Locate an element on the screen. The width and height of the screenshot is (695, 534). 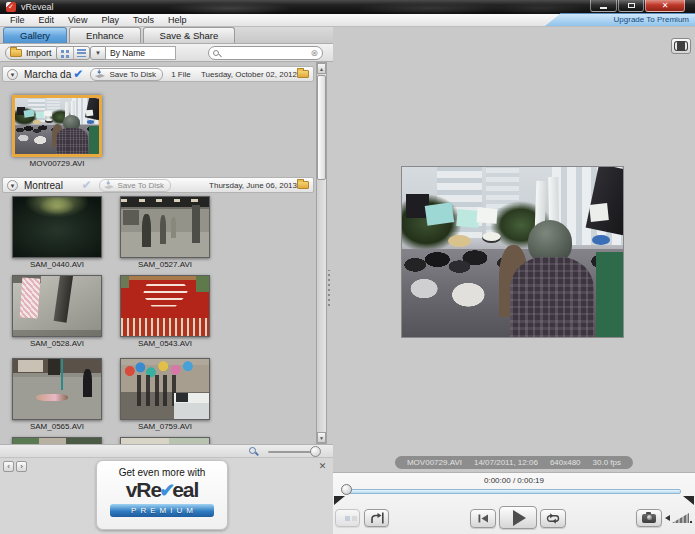
group-header-montreal: ▼ Montreal ✔ Save To Disk Thursday, June… is located at coordinates (158, 185).